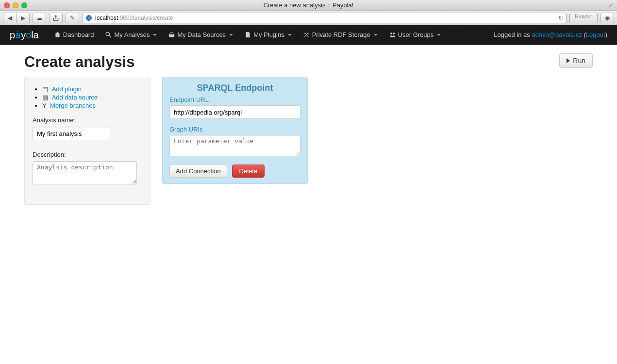 The image size is (617, 364). What do you see at coordinates (67, 89) in the screenshot?
I see `add-plugin-link: Add plugin` at bounding box center [67, 89].